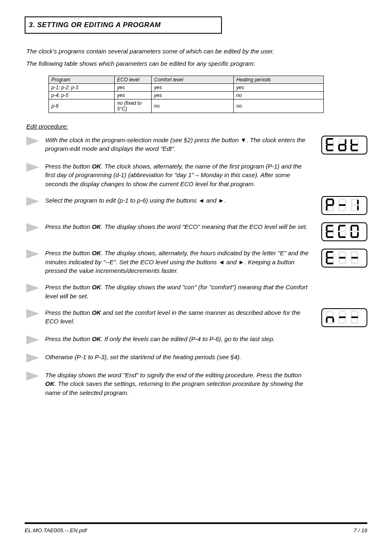  What do you see at coordinates (180, 201) in the screenshot?
I see `step-text: Select the program to edit (p-1 to p-6) …` at bounding box center [180, 201].